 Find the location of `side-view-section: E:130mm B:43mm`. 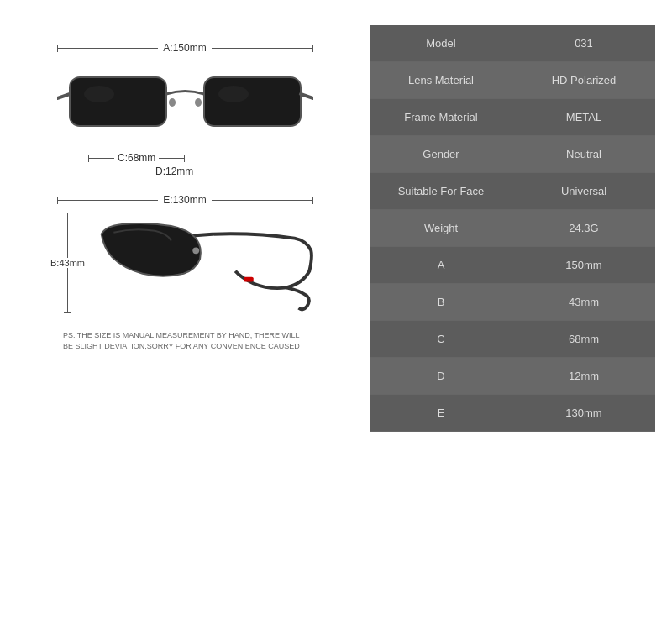

side-view-section: E:130mm B:43mm is located at coordinates (185, 255).